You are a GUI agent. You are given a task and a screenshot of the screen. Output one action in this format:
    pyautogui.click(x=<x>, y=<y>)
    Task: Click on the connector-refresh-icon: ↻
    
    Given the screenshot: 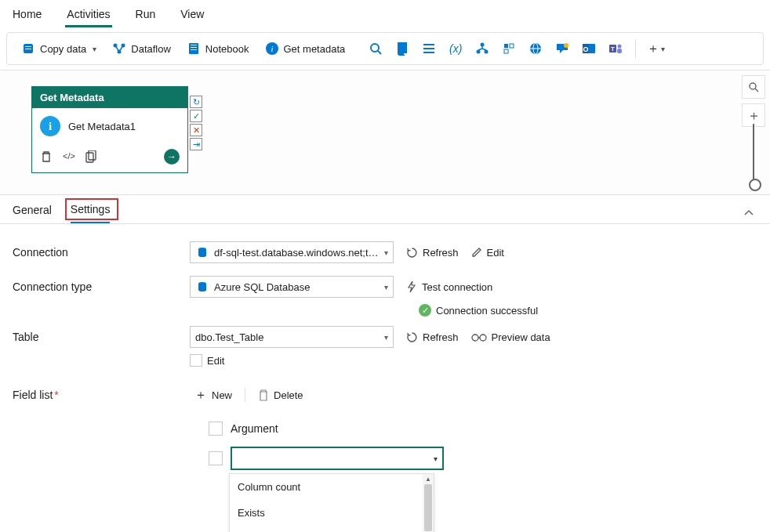 What is the action you would take?
    pyautogui.click(x=196, y=102)
    